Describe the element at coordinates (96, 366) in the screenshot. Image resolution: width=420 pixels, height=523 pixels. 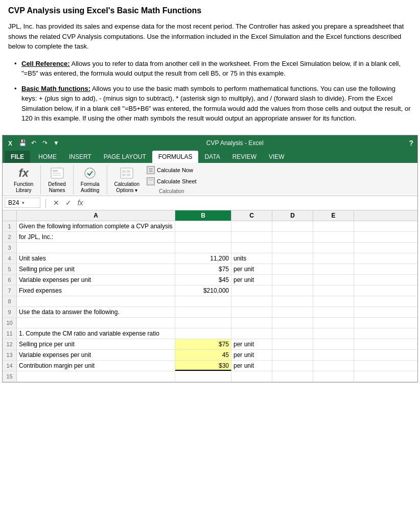
I see `cell-a14: Contribution margin per unit` at that location.